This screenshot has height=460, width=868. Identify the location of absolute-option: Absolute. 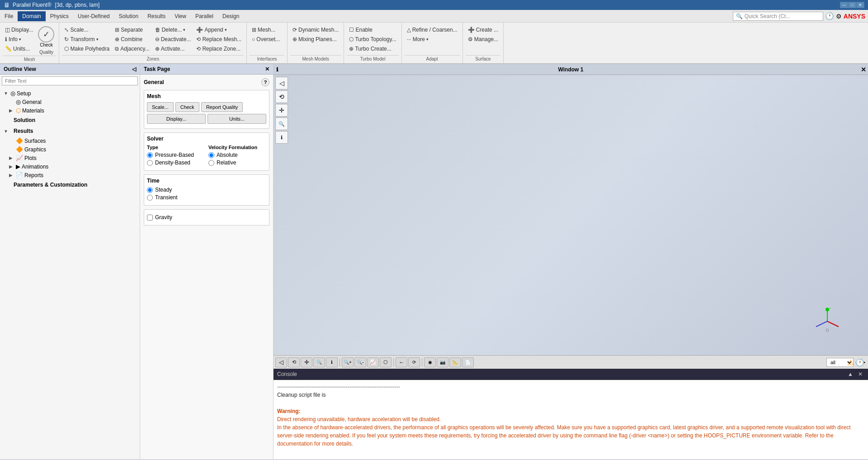
(237, 155).